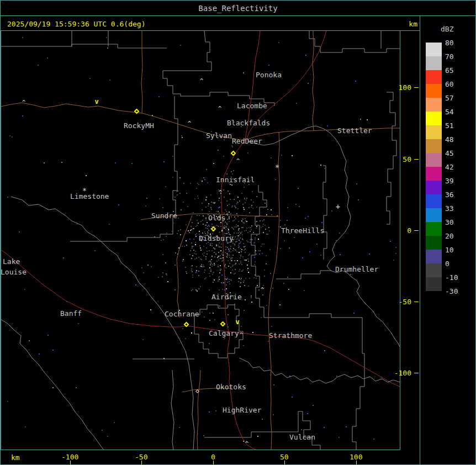 The width and height of the screenshot is (476, 465). Describe the element at coordinates (268, 75) in the screenshot. I see `city-label-ponoka: Ponoka` at that location.